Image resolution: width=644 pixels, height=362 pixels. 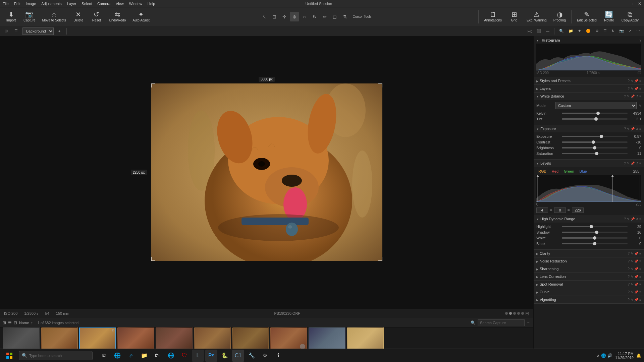 I want to click on wb-reset-icon: ↺, so click(x=637, y=97).